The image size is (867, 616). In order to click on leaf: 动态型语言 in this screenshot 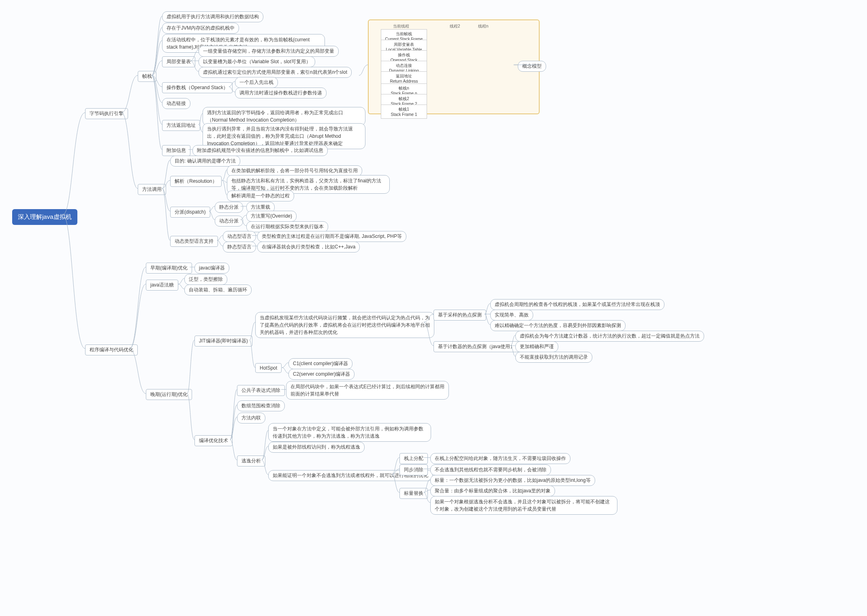, I will do `click(239, 237)`.